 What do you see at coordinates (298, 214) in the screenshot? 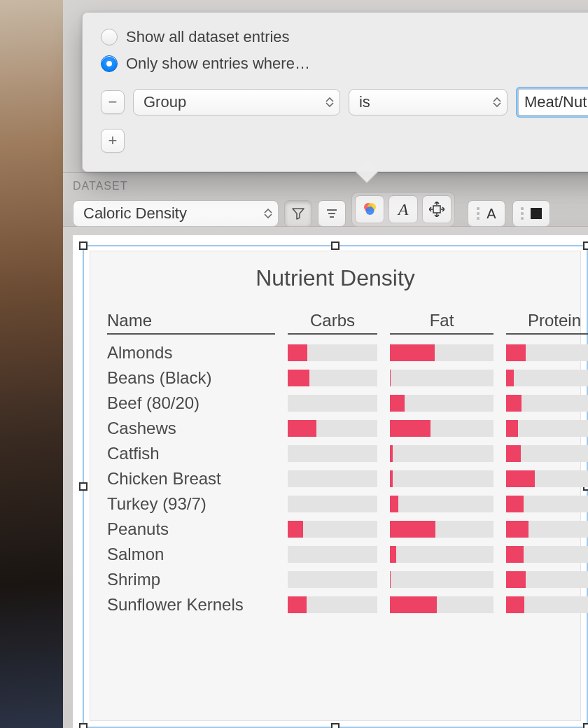
I see `filter-button` at bounding box center [298, 214].